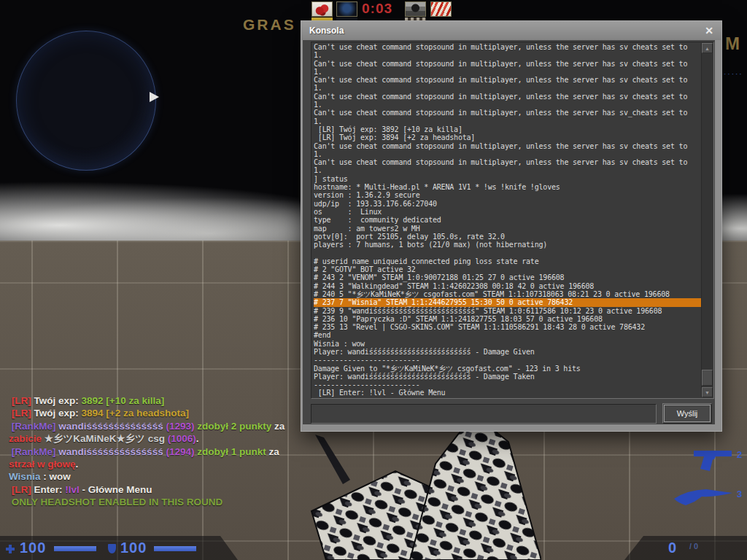  Describe the element at coordinates (166, 439) in the screenshot. I see `chat-line: zabicie ★乡ツKaMiNeK★乡ツ csg (1006).` at that location.